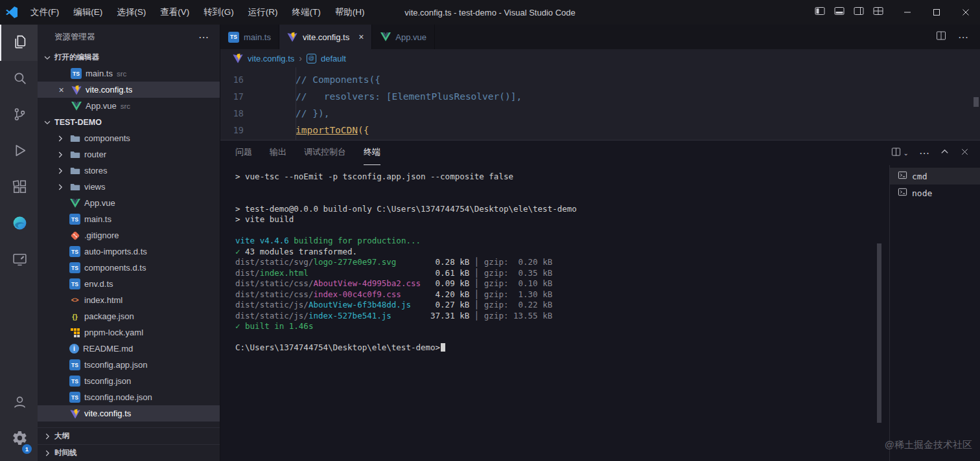 This screenshot has width=980, height=461. Describe the element at coordinates (403, 37) in the screenshot. I see `editor-tab-app-vue: App.vue` at that location.